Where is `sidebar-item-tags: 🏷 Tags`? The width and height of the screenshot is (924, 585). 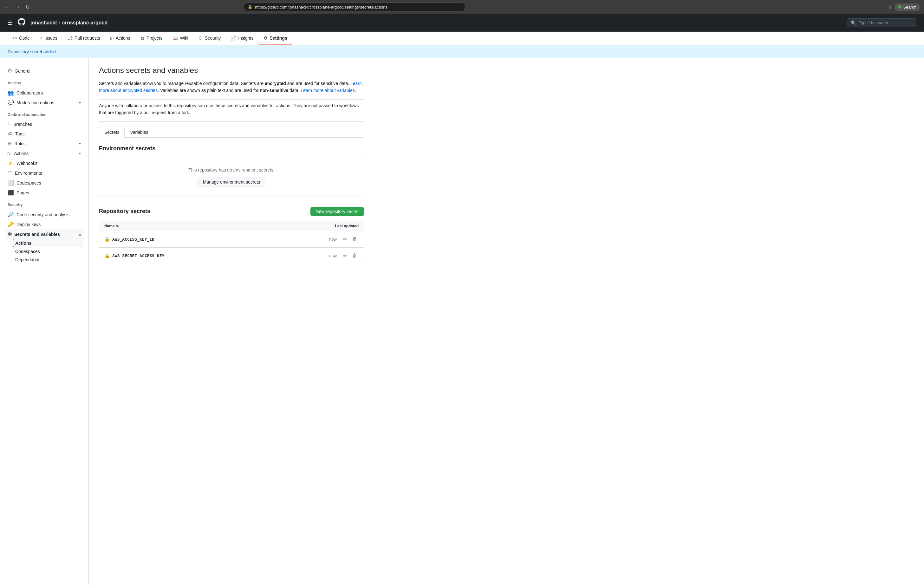 sidebar-item-tags: 🏷 Tags is located at coordinates (44, 133).